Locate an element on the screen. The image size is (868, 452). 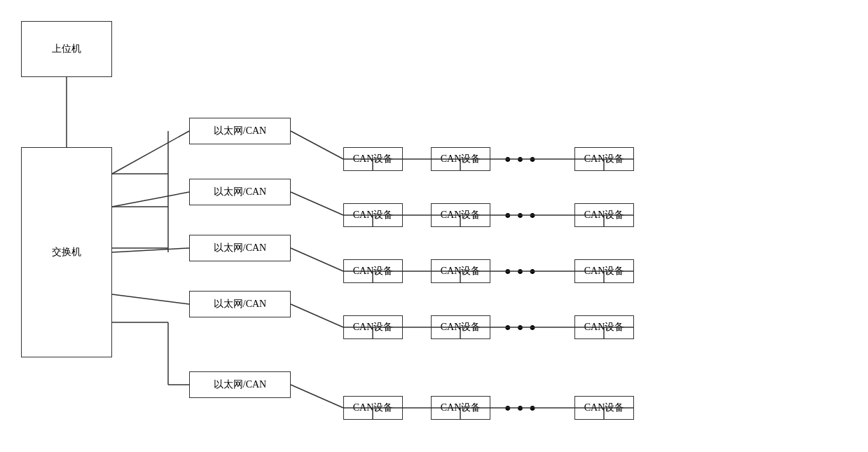
can-3-1: CAN设备 is located at coordinates (373, 271).